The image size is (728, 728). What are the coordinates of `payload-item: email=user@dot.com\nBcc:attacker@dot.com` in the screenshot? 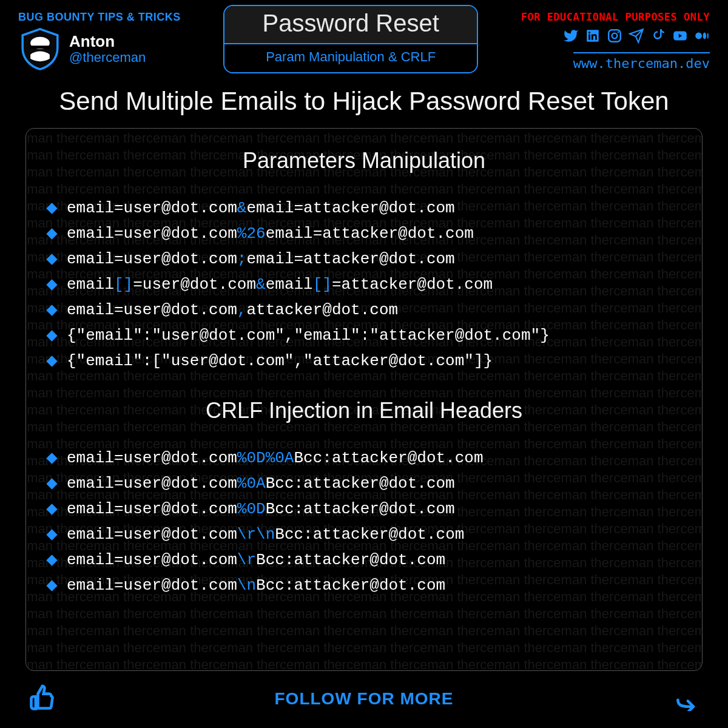 It's located at (364, 585).